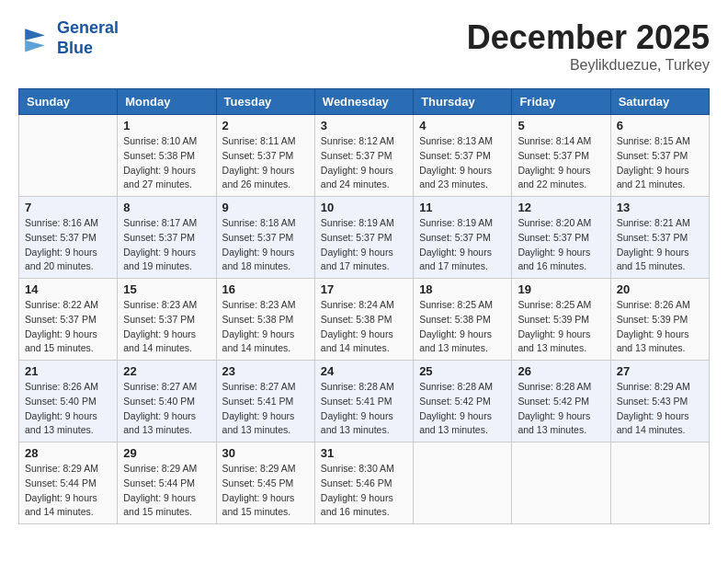 The height and width of the screenshot is (563, 728). What do you see at coordinates (364, 491) in the screenshot?
I see `day-info: Sunrise: 8:30 AMSunset: 5:46 PMDaylight:…` at bounding box center [364, 491].